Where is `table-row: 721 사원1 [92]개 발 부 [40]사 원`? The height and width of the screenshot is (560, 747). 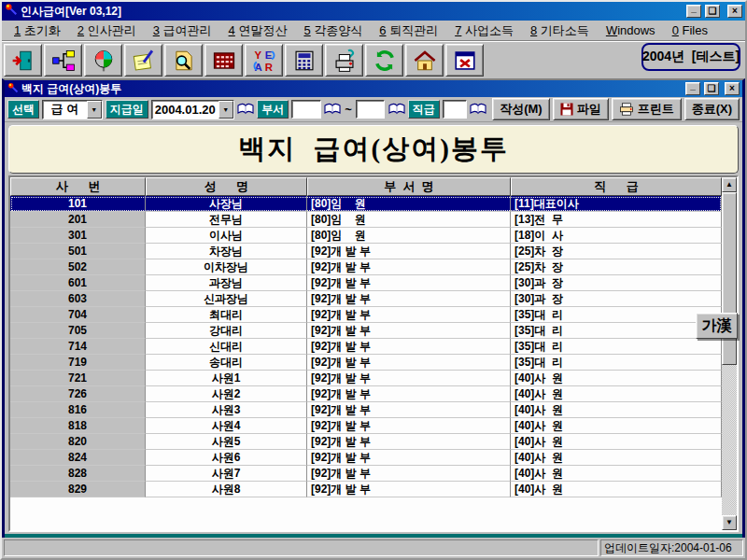
table-row: 721 사원1 [92]개 발 부 [40]사 원 is located at coordinates (366, 379).